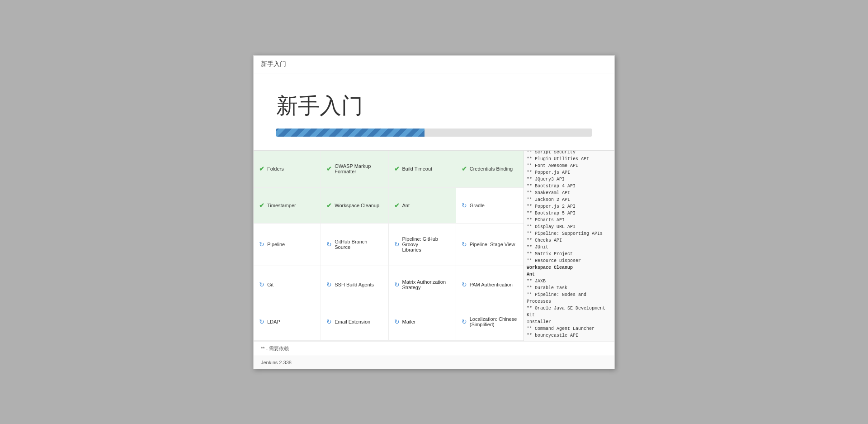  I want to click on plugin-name: PAM Authentication, so click(491, 285).